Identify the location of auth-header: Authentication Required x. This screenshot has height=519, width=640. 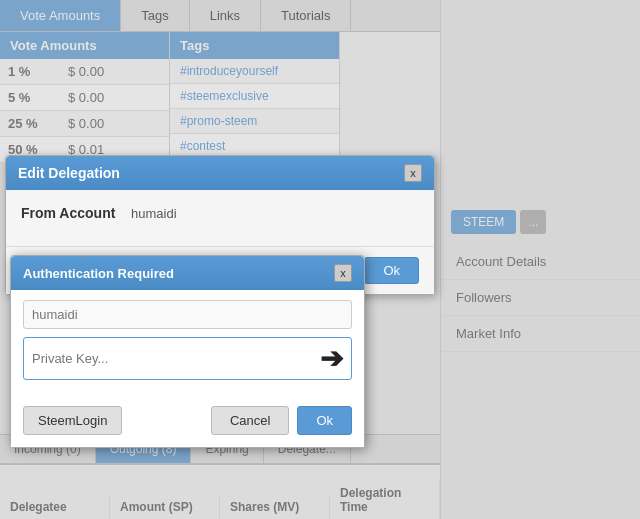
(188, 273).